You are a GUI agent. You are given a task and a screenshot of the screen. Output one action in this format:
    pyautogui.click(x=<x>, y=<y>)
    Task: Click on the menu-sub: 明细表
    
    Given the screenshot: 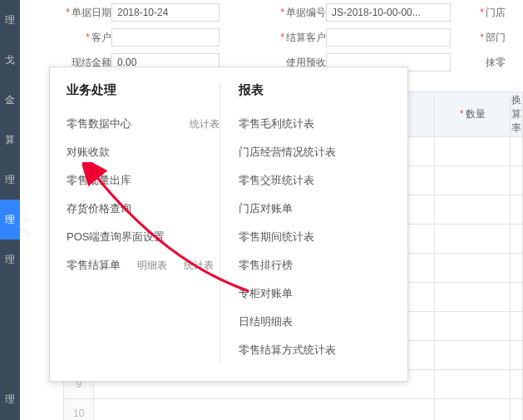 What is the action you would take?
    pyautogui.click(x=152, y=266)
    